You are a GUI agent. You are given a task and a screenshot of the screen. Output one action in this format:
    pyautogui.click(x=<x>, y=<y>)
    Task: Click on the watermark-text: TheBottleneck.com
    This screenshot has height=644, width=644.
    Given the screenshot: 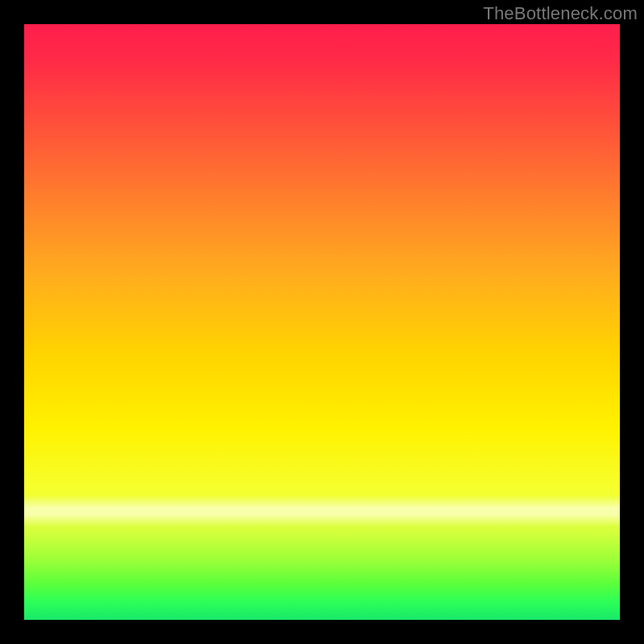 What is the action you would take?
    pyautogui.click(x=560, y=14)
    